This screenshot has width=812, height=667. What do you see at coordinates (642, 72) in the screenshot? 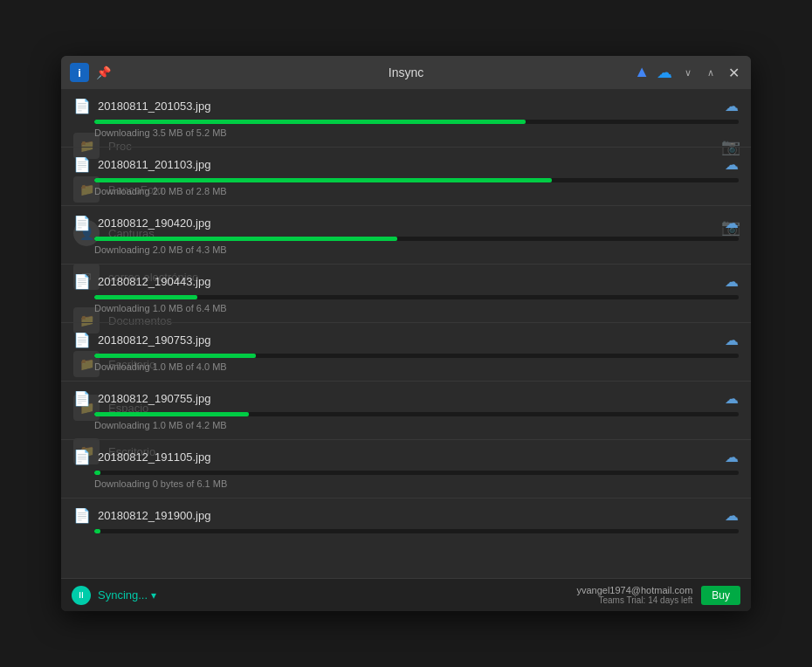
I see `gdrive-icon: ▲` at bounding box center [642, 72].